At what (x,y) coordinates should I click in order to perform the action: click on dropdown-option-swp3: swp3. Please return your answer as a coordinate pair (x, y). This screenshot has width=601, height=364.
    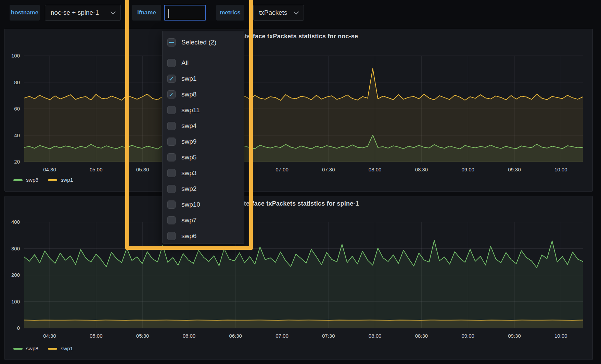
    Looking at the image, I should click on (206, 173).